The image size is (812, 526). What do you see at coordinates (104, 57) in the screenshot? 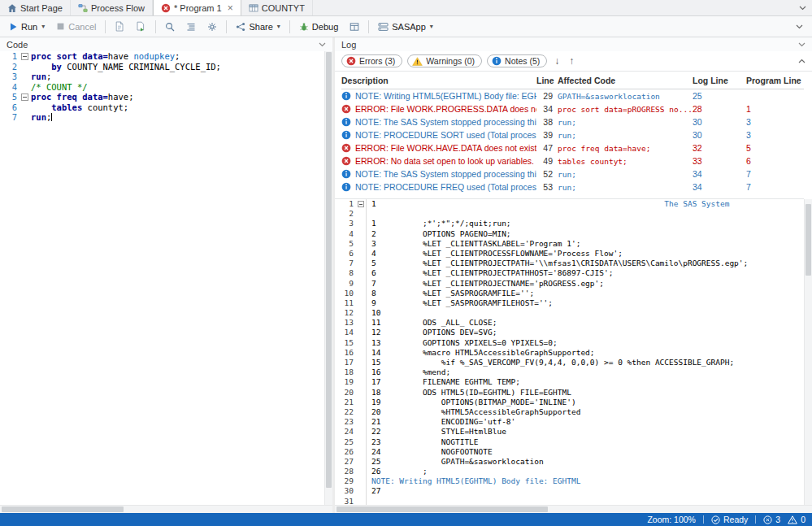
I see `code-text: proc sort data=have nodupkey;` at bounding box center [104, 57].